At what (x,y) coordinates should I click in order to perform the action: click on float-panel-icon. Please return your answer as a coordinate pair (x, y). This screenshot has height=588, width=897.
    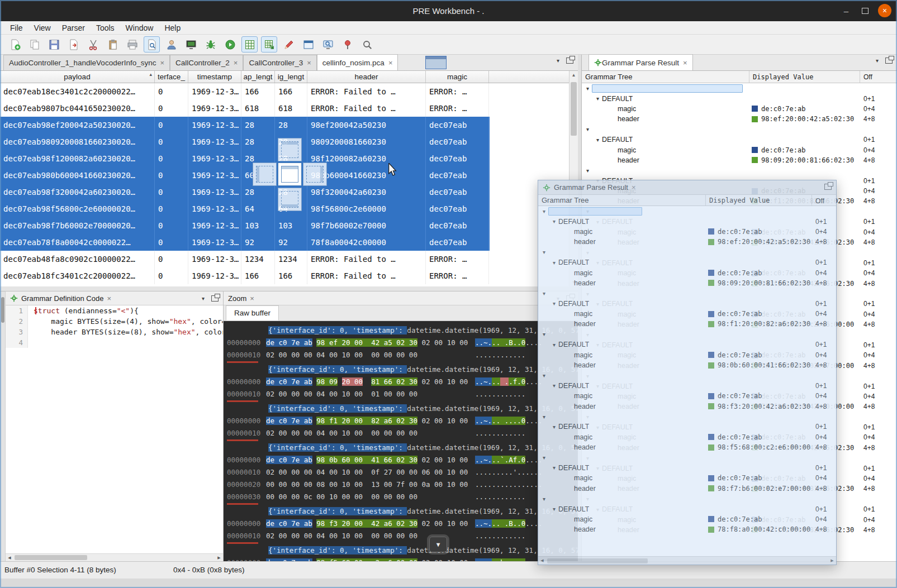
    Looking at the image, I should click on (215, 298).